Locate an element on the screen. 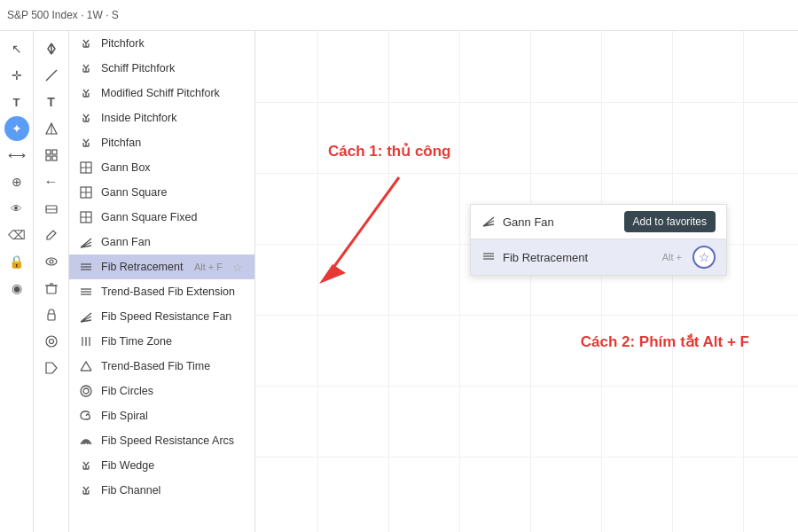 Image resolution: width=798 pixels, height=532 pixels. menu-item-pitchfan: Pitchfan is located at coordinates (161, 143).